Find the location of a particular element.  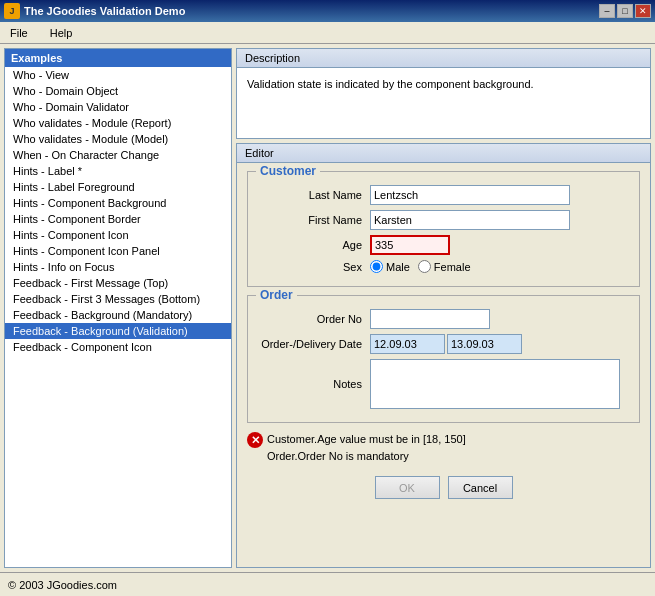

description-text: Validation state is indicated by the com… is located at coordinates (444, 103).